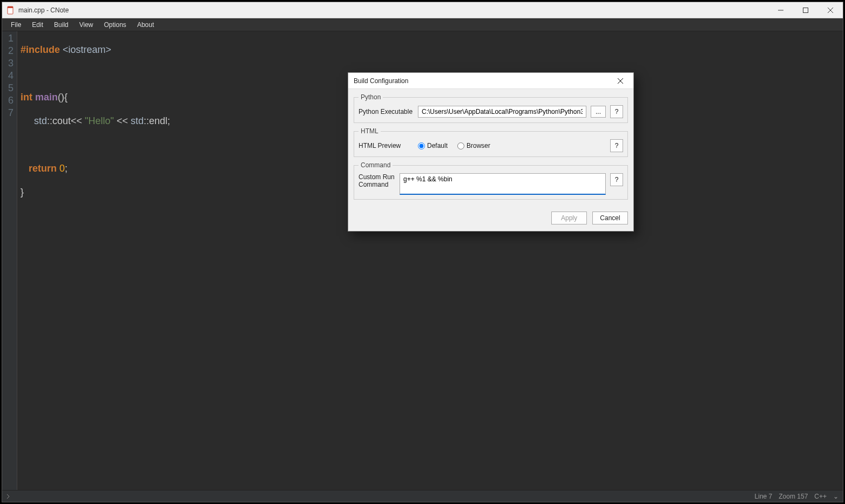 The width and height of the screenshot is (845, 504). Describe the element at coordinates (43, 168) in the screenshot. I see `code-token: return` at that location.